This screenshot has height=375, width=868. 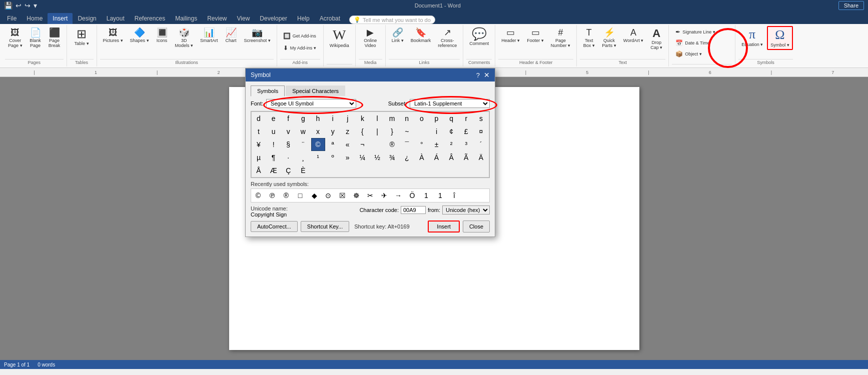 What do you see at coordinates (356, 196) in the screenshot?
I see `recently-used-cell: ☸` at bounding box center [356, 196].